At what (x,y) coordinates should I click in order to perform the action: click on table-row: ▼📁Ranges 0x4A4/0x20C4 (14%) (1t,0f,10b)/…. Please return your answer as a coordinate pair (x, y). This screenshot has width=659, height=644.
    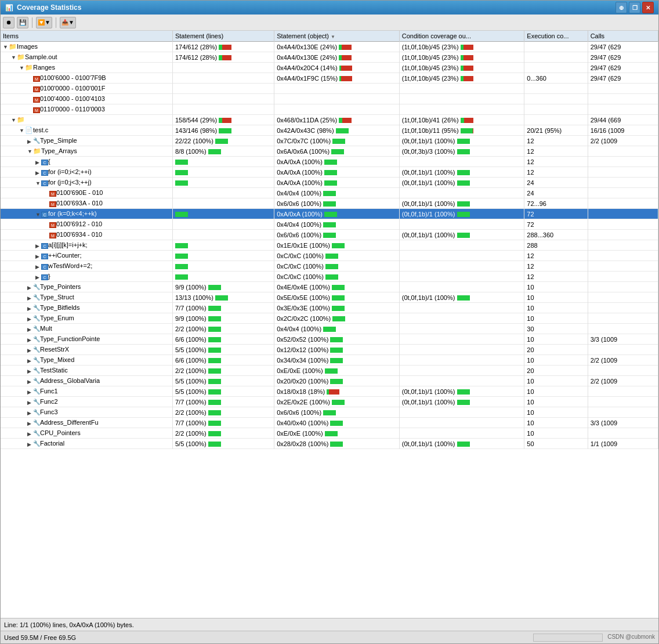
    Looking at the image, I should click on (330, 68).